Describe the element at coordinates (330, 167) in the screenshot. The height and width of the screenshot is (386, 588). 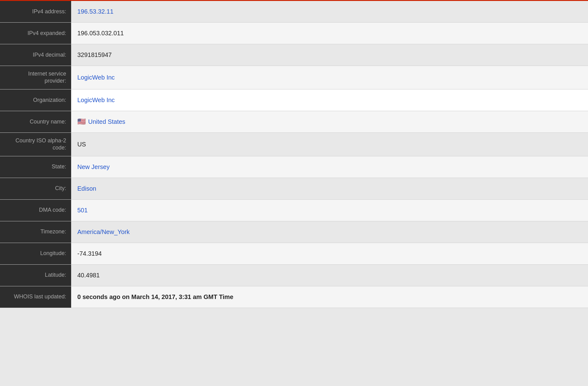
I see `value-state: New Jersey` at that location.